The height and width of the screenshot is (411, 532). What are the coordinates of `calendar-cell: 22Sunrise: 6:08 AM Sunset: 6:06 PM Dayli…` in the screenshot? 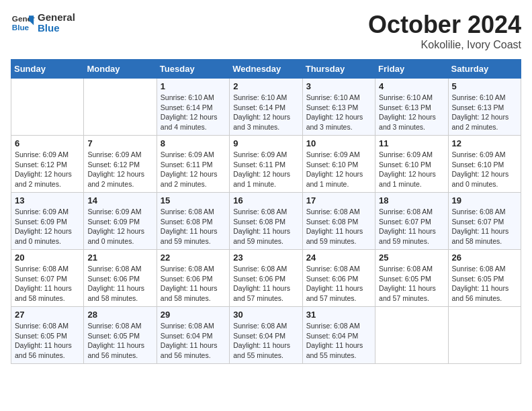 It's located at (193, 278).